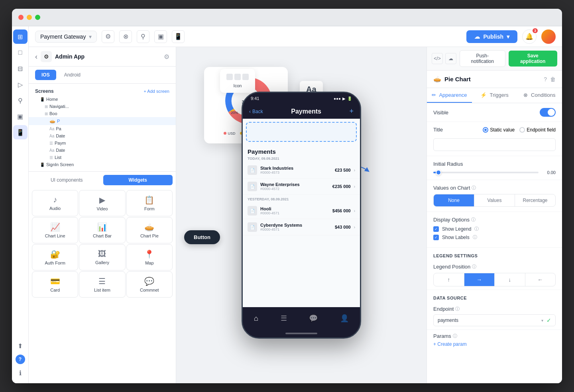  I want to click on show-labels-row: ✓ Show Labels ⓘ, so click(494, 237).